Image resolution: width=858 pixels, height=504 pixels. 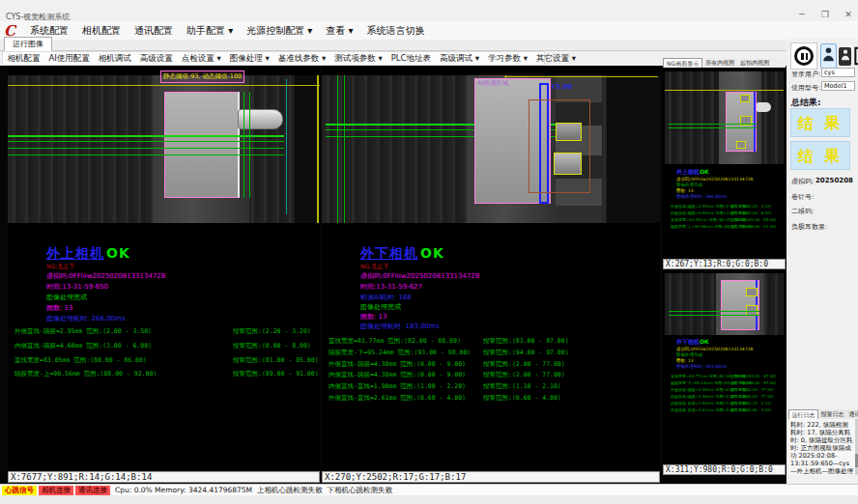 I want to click on measurement-right: 报警范围:(2.00 - 77.00), so click(x=524, y=375).